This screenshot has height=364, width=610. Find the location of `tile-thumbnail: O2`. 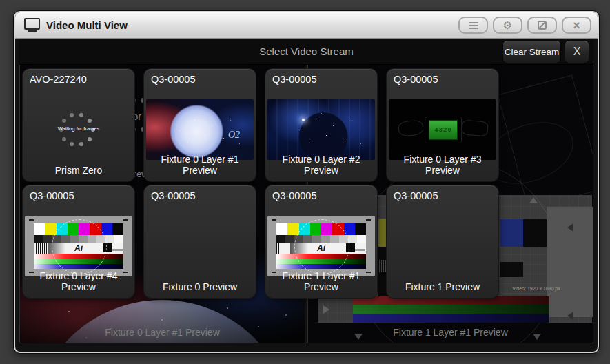

tile-thumbnail: O2 is located at coordinates (200, 130).